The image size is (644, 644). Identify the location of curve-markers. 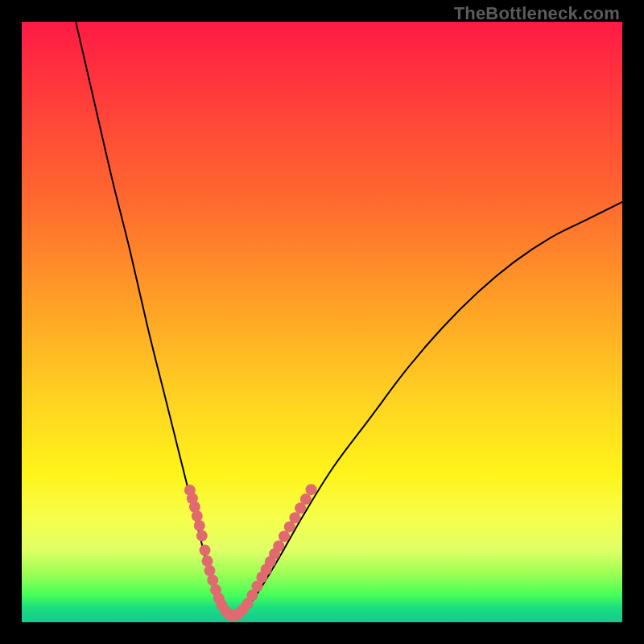
(251, 552).